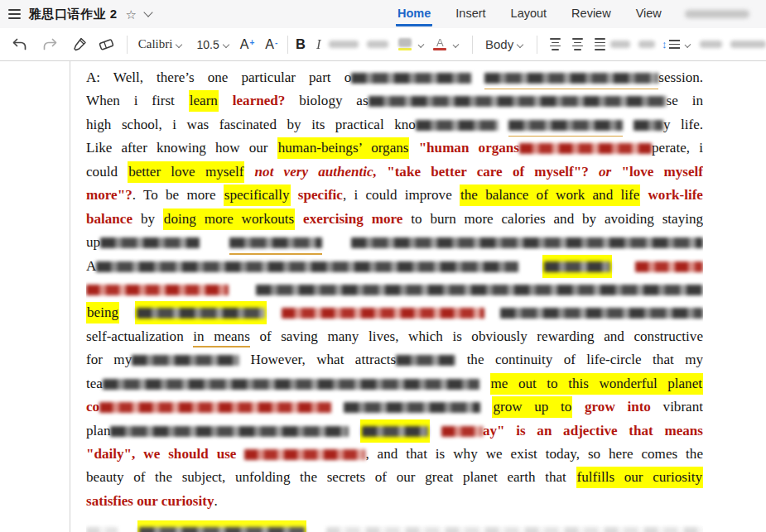  Describe the element at coordinates (688, 45) in the screenshot. I see `line-spacing-dropdown-icon` at that location.